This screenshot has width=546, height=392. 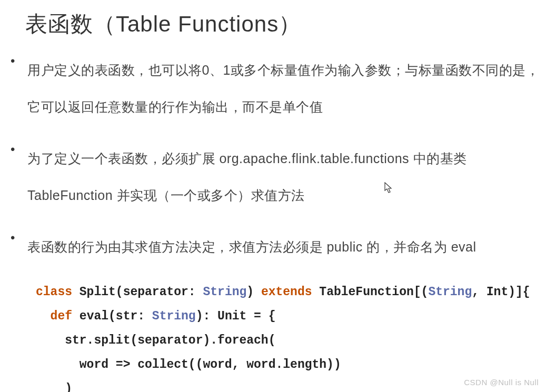 I want to click on code-text: eval(str:, so click(x=112, y=316).